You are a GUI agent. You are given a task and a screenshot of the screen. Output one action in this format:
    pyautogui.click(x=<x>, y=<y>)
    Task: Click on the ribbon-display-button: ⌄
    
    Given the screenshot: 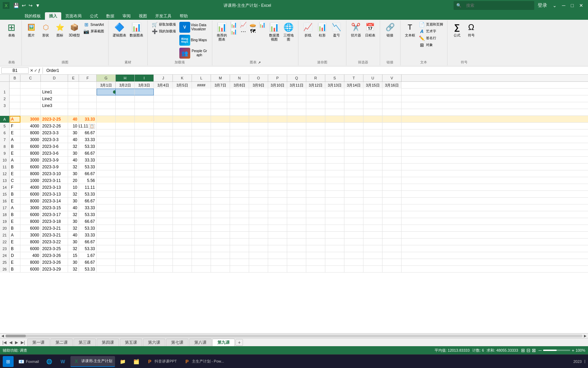 What is the action you would take?
    pyautogui.click(x=555, y=5)
    